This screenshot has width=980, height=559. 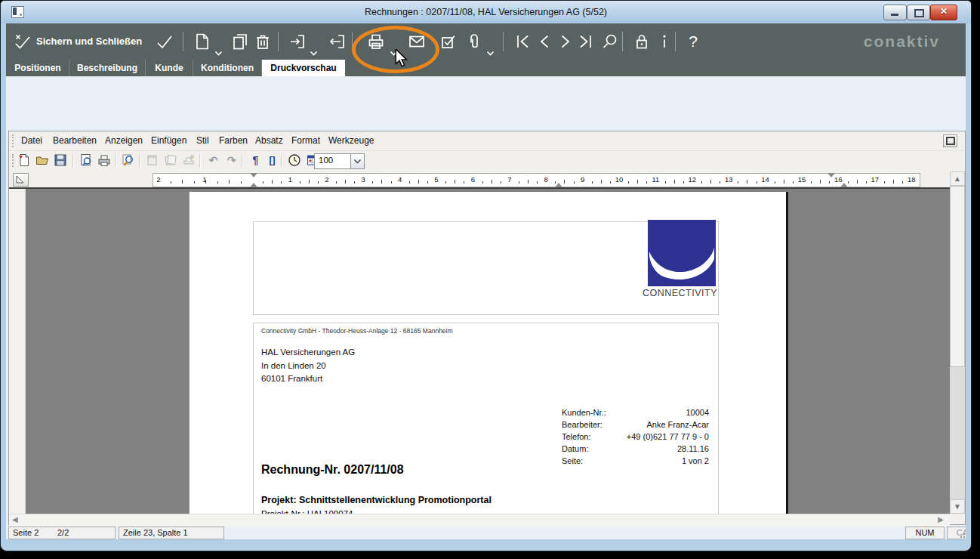 What do you see at coordinates (89, 42) in the screenshot?
I see `save-and-close-label: Sichern und Schließen` at bounding box center [89, 42].